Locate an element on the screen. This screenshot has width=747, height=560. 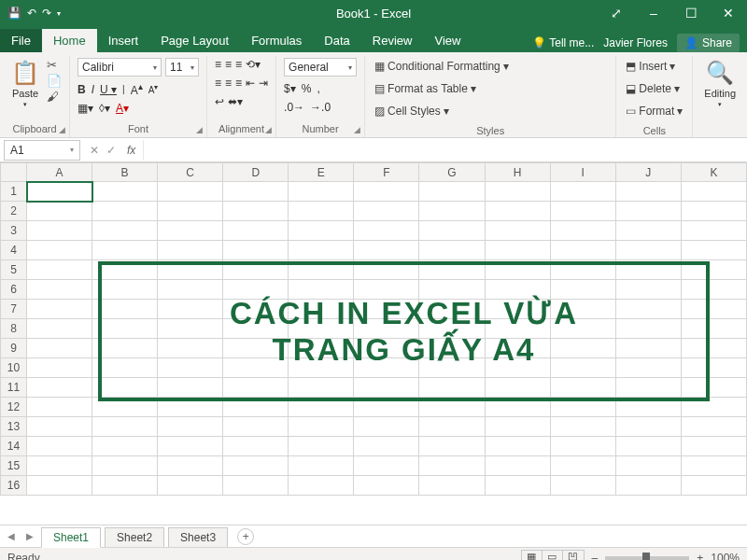
cell-H14 is located at coordinates (517, 446).